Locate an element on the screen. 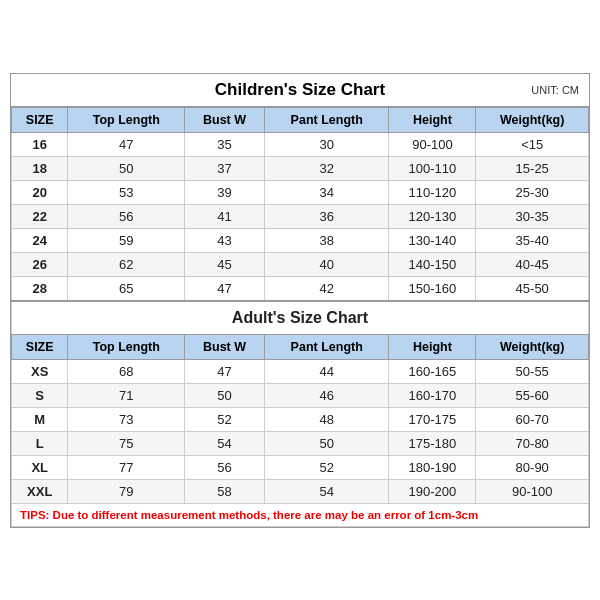  tips-row: TIPS: Due to different measurement metho… is located at coordinates (300, 514).